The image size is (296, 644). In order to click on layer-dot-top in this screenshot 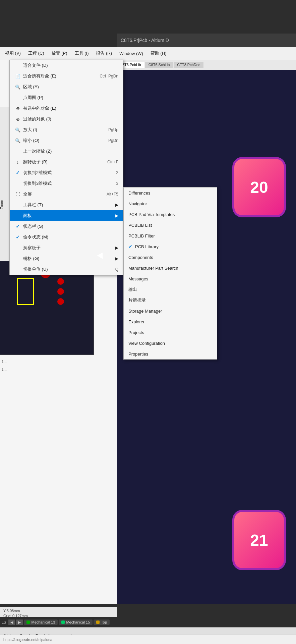, I will do `click(98, 622)`.